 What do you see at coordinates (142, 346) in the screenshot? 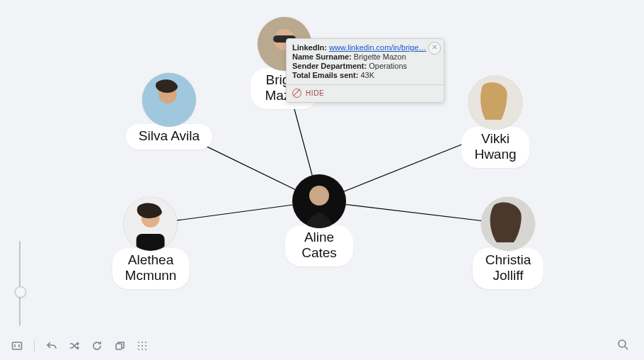
I see `grid-icon` at bounding box center [142, 346].